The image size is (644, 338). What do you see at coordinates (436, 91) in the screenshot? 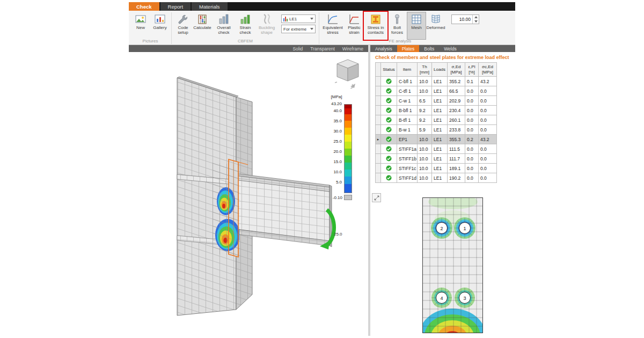
I see `table-row: C-tfl 1 10.0 LE1 66.5 0.0 0.0` at bounding box center [436, 91].